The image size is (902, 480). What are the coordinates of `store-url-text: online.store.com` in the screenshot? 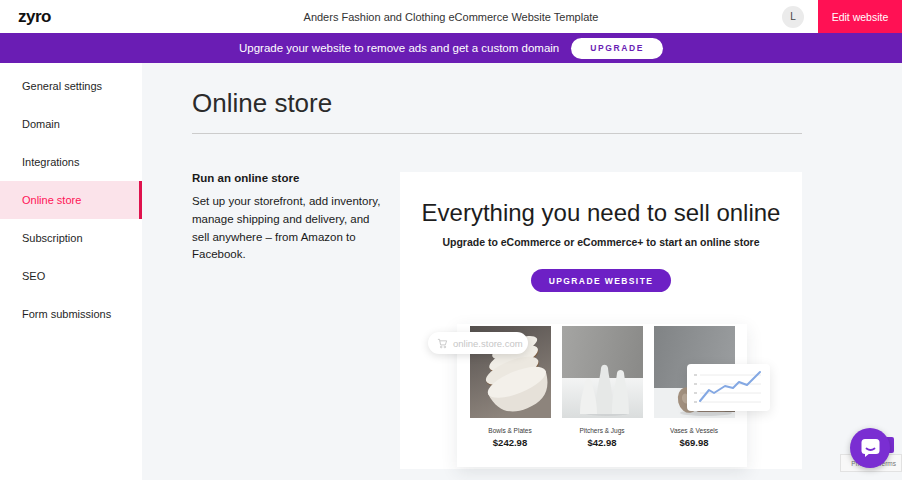 It's located at (488, 344).